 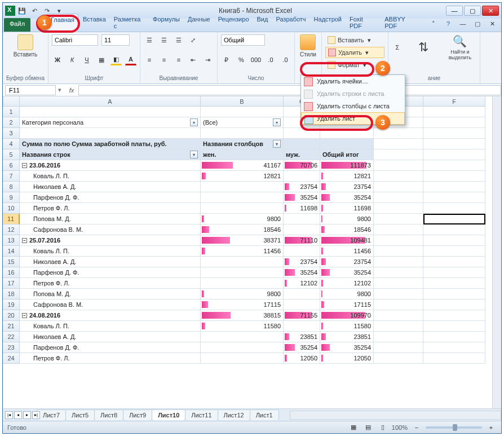 What do you see at coordinates (347, 252) in the screenshot?
I see `cell: 11456` at bounding box center [347, 252].